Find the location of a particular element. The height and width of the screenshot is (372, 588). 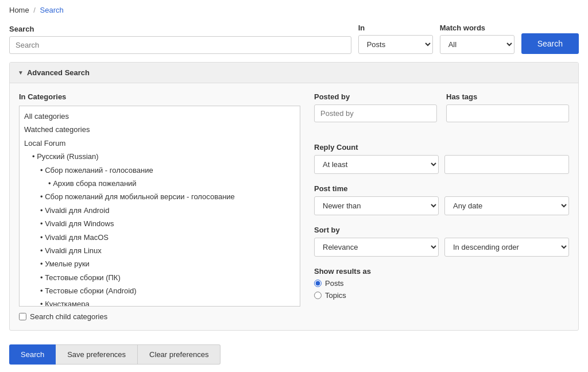

search-input is located at coordinates (180, 45).